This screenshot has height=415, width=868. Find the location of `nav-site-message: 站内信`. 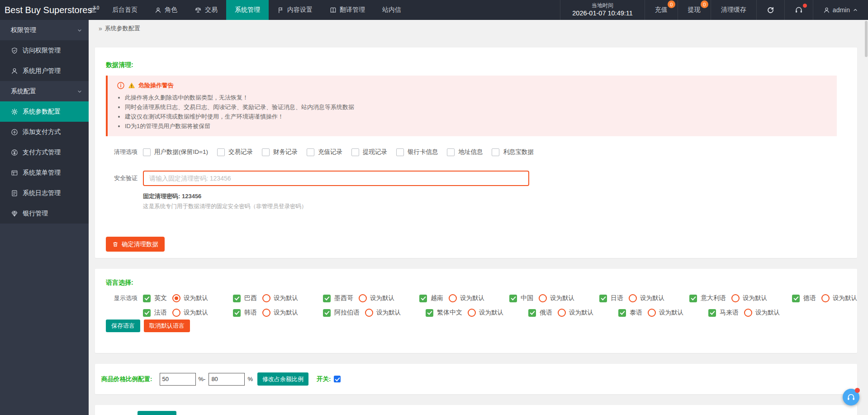

nav-site-message: 站内信 is located at coordinates (392, 10).